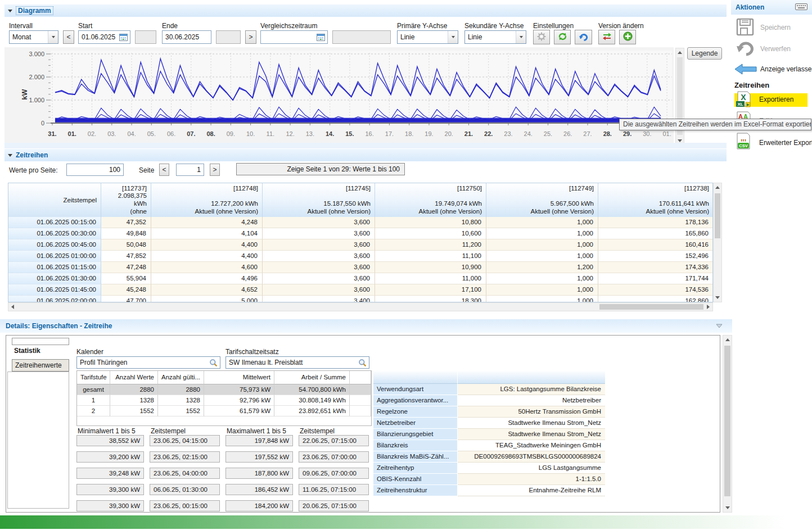 The width and height of the screenshot is (812, 530). Describe the element at coordinates (489, 423) in the screenshot. I see `property-row: NetzbetreiberStadtwerke Ilmenau Strom_Ne…` at that location.